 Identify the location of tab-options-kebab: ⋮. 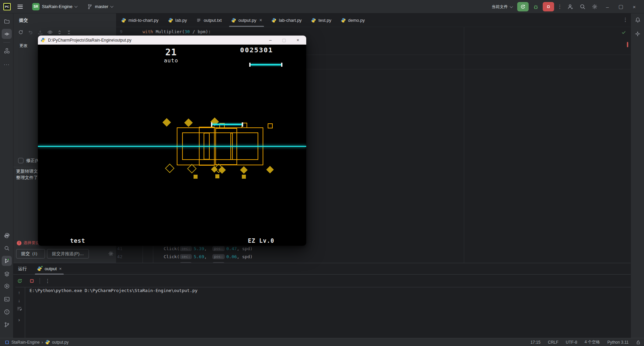
(625, 20).